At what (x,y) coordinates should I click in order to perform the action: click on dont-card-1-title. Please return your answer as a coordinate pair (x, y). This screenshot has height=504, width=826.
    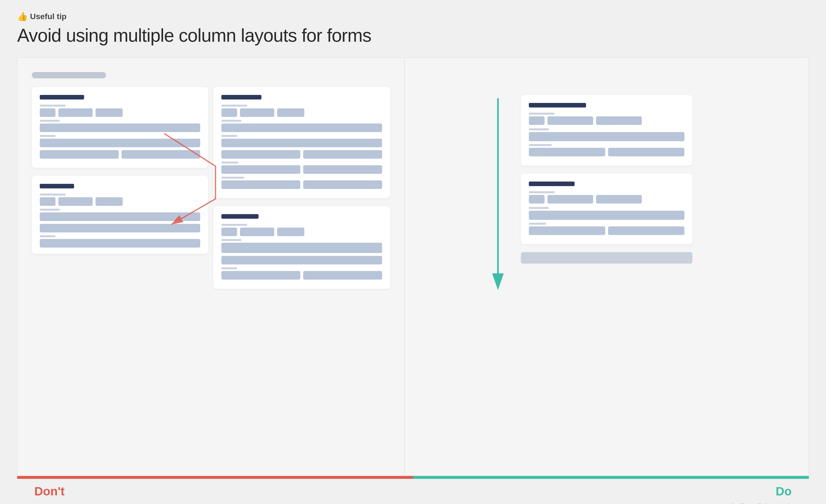
    Looking at the image, I should click on (62, 97).